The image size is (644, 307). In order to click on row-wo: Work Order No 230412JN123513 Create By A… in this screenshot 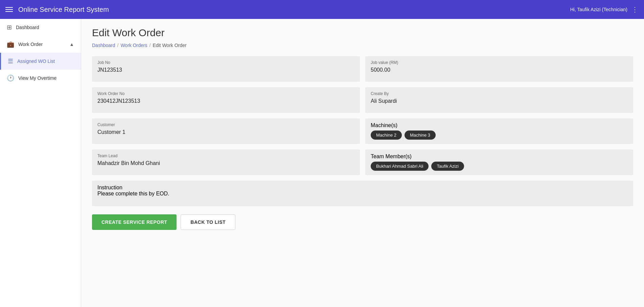, I will do `click(363, 100)`.